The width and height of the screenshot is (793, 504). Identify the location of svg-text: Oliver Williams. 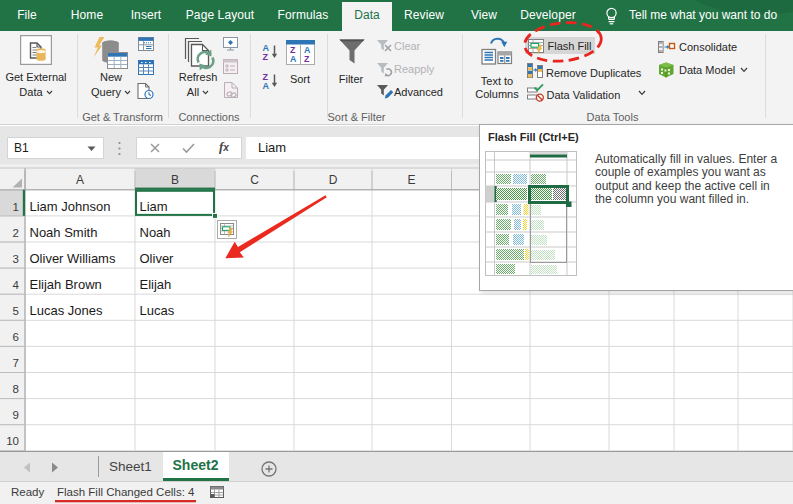
(73, 258).